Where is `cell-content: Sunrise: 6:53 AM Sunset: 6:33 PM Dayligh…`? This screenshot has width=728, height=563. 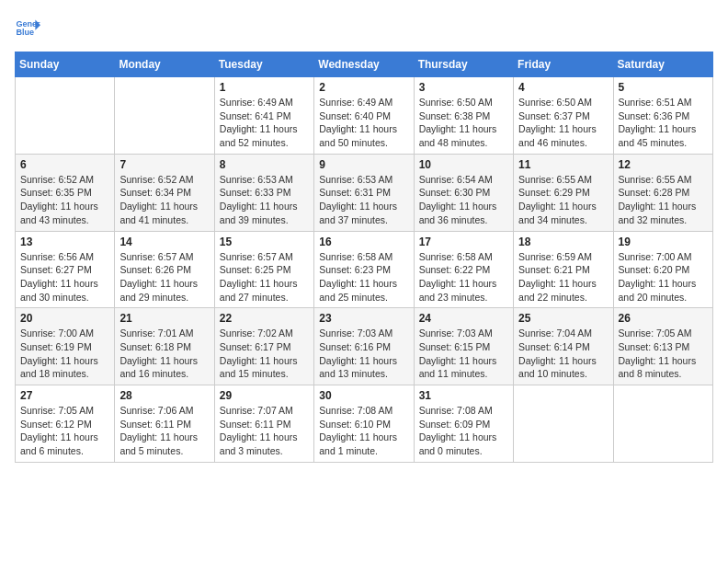
cell-content: Sunrise: 6:53 AM Sunset: 6:33 PM Dayligh… is located at coordinates (265, 201).